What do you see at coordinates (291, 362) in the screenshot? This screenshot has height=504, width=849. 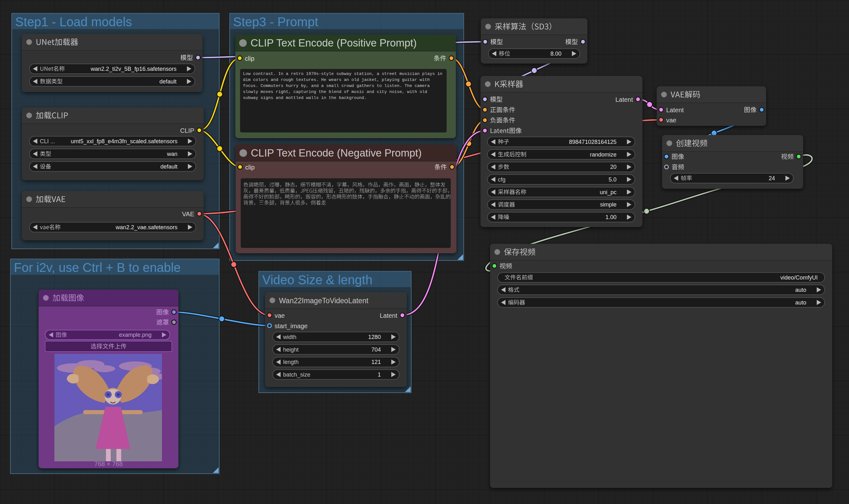 I see `svg-text: length` at bounding box center [291, 362].